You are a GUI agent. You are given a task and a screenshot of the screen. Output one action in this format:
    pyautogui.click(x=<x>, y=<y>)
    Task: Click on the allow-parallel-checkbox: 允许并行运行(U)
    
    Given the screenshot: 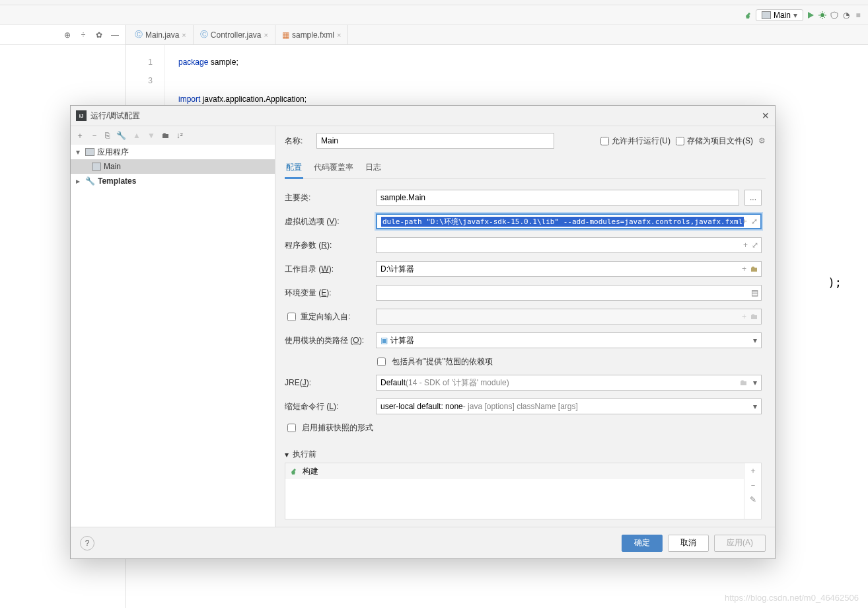 What is the action you would take?
    pyautogui.click(x=635, y=141)
    